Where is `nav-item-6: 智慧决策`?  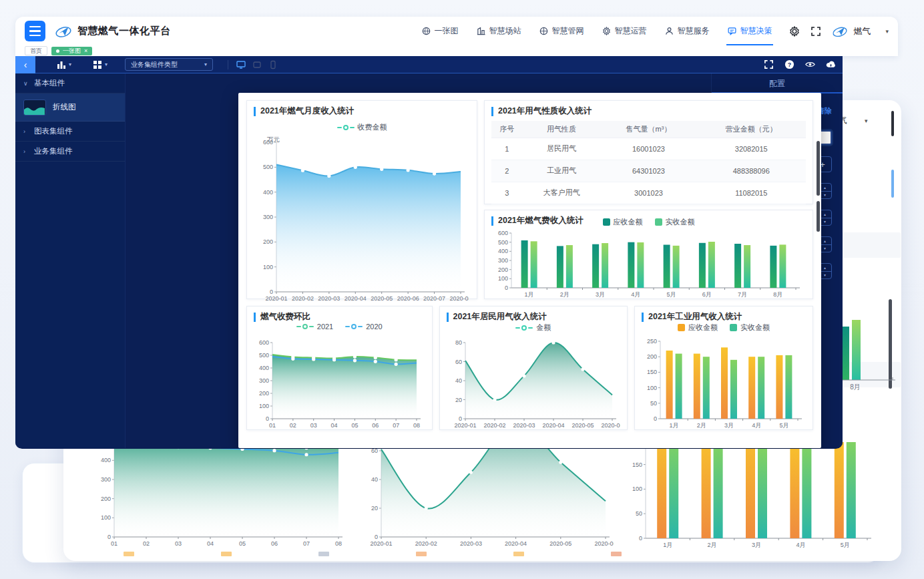 nav-item-6: 智慧决策 is located at coordinates (750, 31).